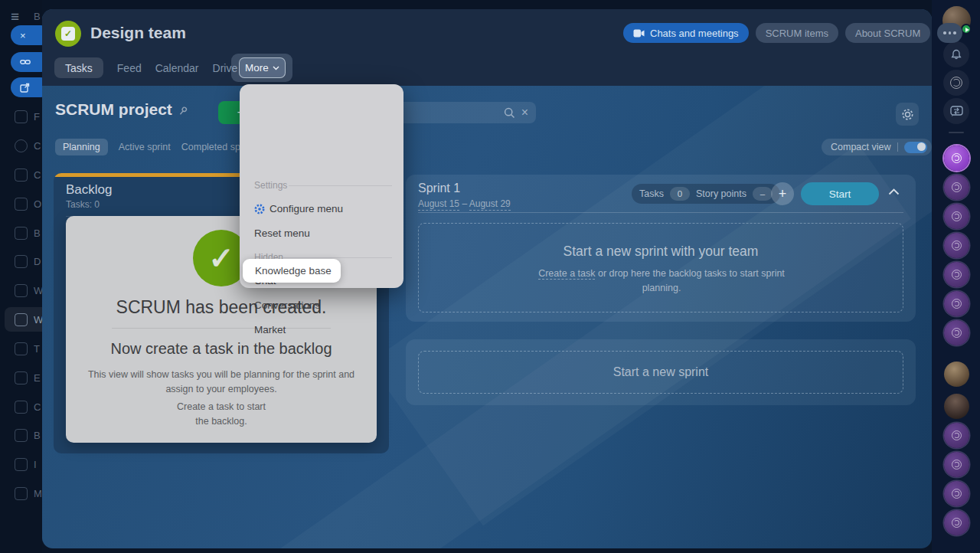 Image resolution: width=980 pixels, height=553 pixels. What do you see at coordinates (945, 33) in the screenshot?
I see `ellipsis-icon` at bounding box center [945, 33].